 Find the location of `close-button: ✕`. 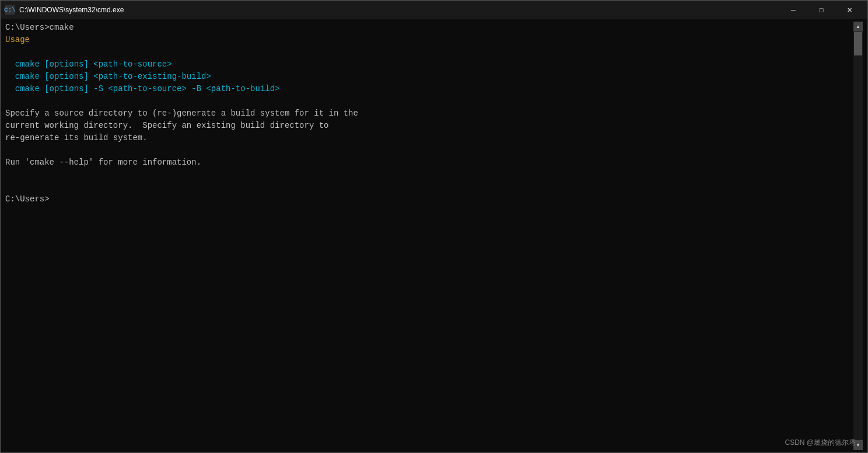

close-button: ✕ is located at coordinates (849, 10).